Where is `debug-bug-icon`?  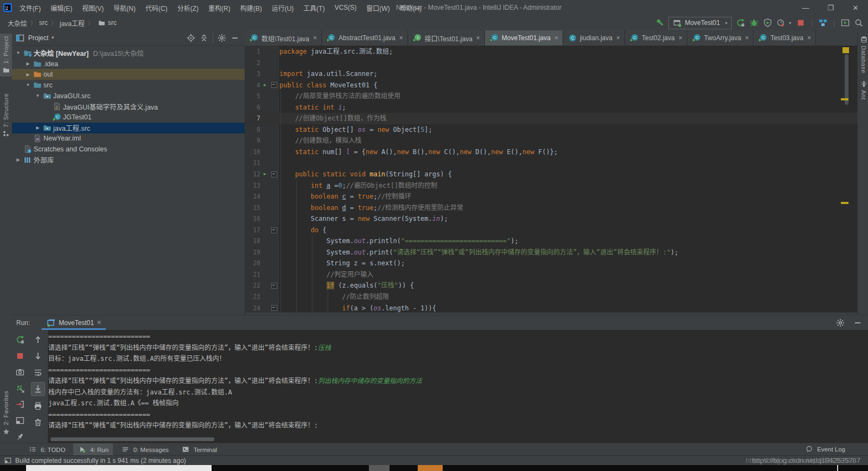
debug-bug-icon is located at coordinates (754, 23).